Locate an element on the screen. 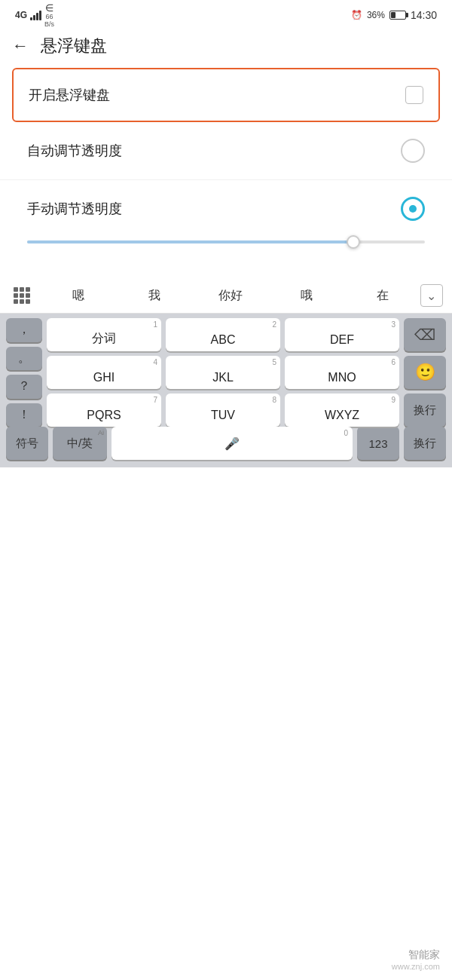 This screenshot has width=452, height=980. suggestion-word-4: 哦 is located at coordinates (306, 296).